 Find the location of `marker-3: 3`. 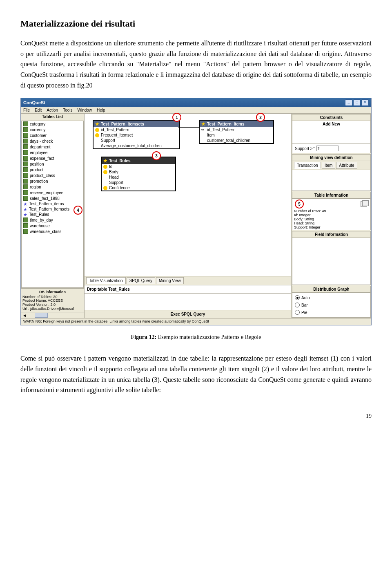

marker-3: 3 is located at coordinates (156, 156).